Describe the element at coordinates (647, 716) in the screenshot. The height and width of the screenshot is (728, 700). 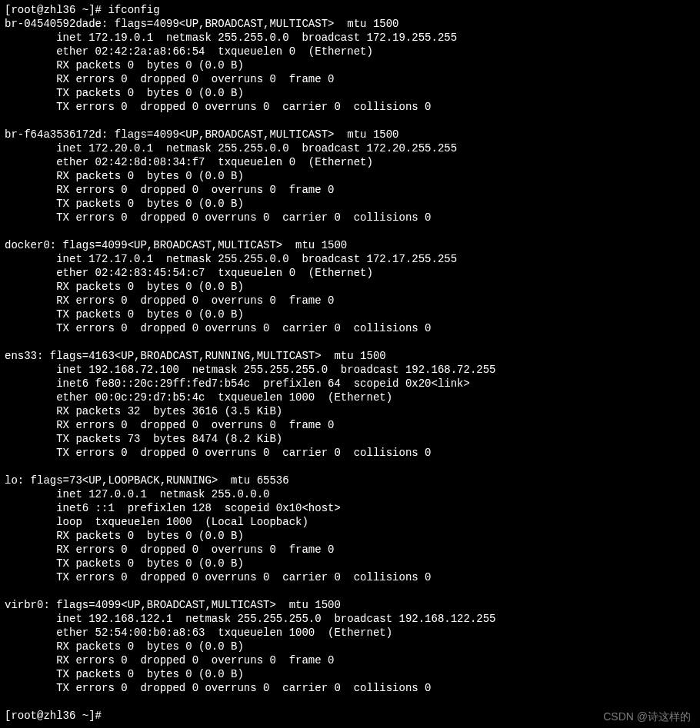
I see `watermark-text: CSDN @诗这样的` at that location.